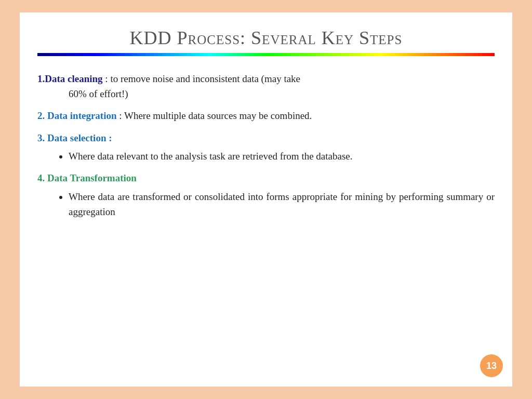 The height and width of the screenshot is (399, 532). Describe the element at coordinates (99, 95) in the screenshot. I see `step-1-continuation: 60% of effort!)` at that location.